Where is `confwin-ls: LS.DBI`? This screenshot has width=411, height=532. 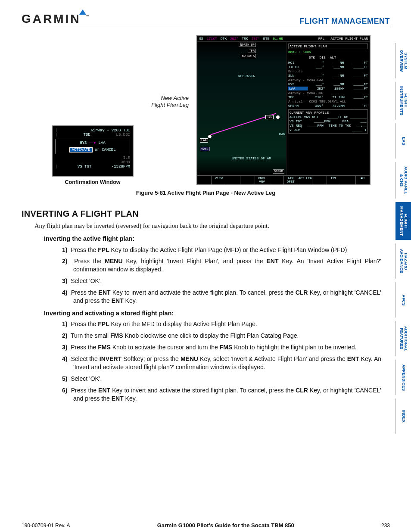
confwin-ls: LS.DBI is located at coordinates (123, 135).